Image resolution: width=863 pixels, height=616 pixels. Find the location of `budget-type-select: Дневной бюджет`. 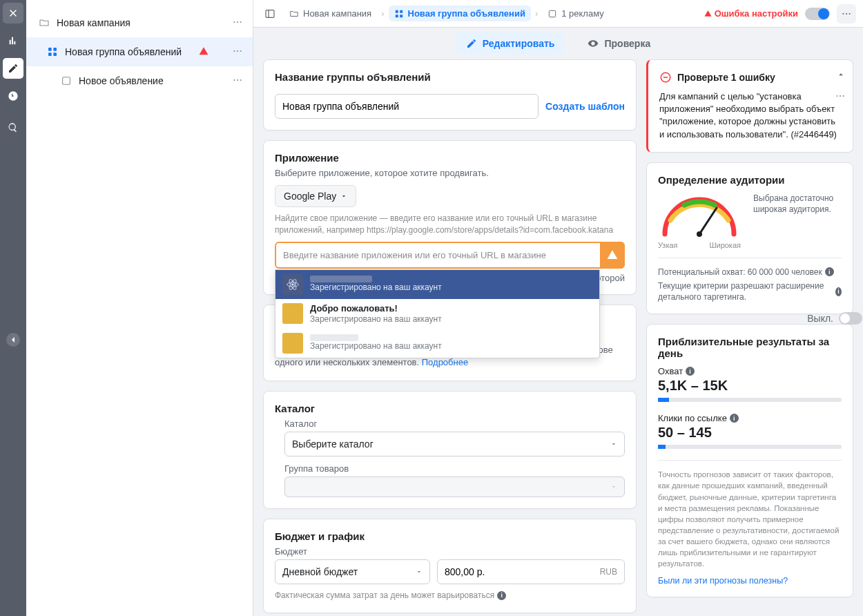

budget-type-select: Дневной бюджет is located at coordinates (352, 572).